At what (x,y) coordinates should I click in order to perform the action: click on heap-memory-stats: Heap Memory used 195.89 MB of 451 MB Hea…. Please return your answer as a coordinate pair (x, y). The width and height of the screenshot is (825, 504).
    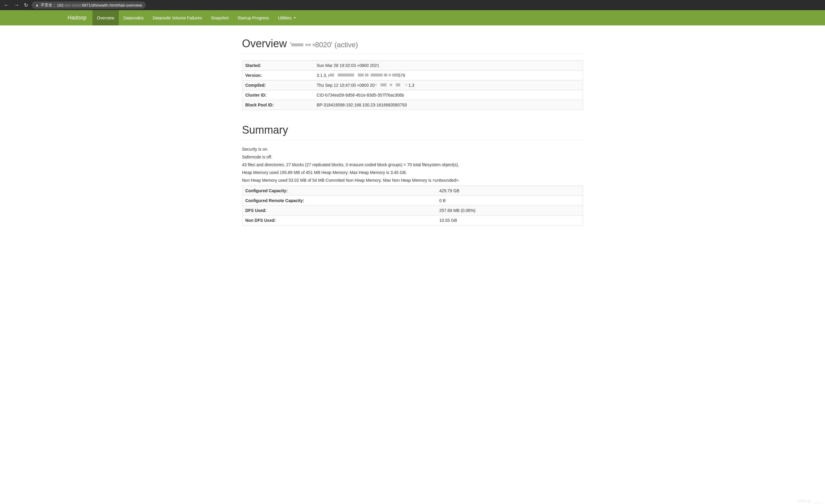
    Looking at the image, I should click on (412, 173).